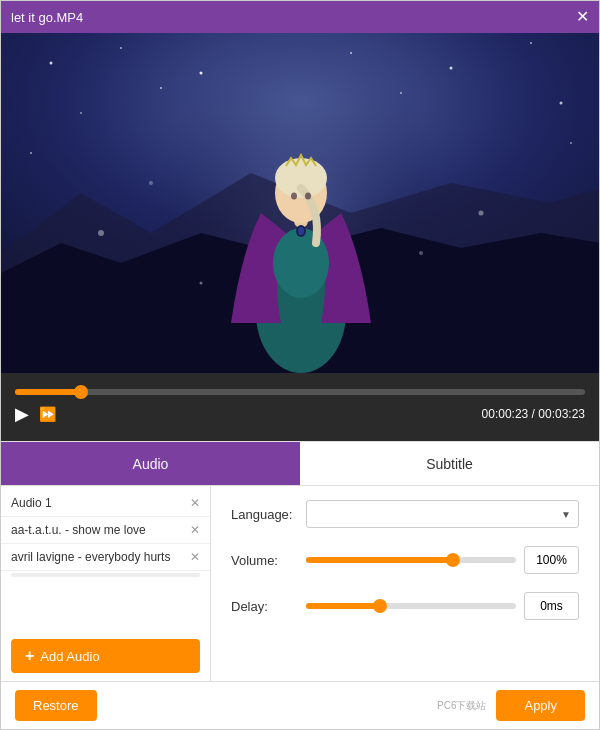 This screenshot has width=600, height=730. Describe the element at coordinates (300, 17) in the screenshot. I see `title-bar: let it go.MP4 ✕` at that location.